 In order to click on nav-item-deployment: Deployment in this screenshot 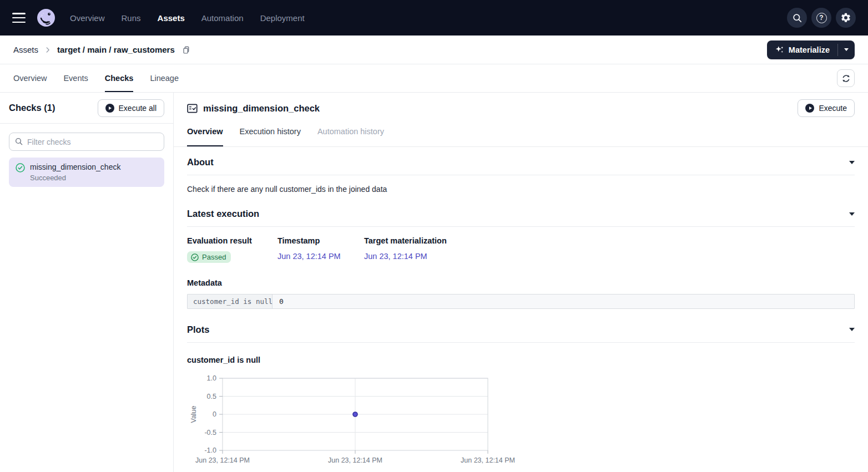, I will do `click(282, 18)`.